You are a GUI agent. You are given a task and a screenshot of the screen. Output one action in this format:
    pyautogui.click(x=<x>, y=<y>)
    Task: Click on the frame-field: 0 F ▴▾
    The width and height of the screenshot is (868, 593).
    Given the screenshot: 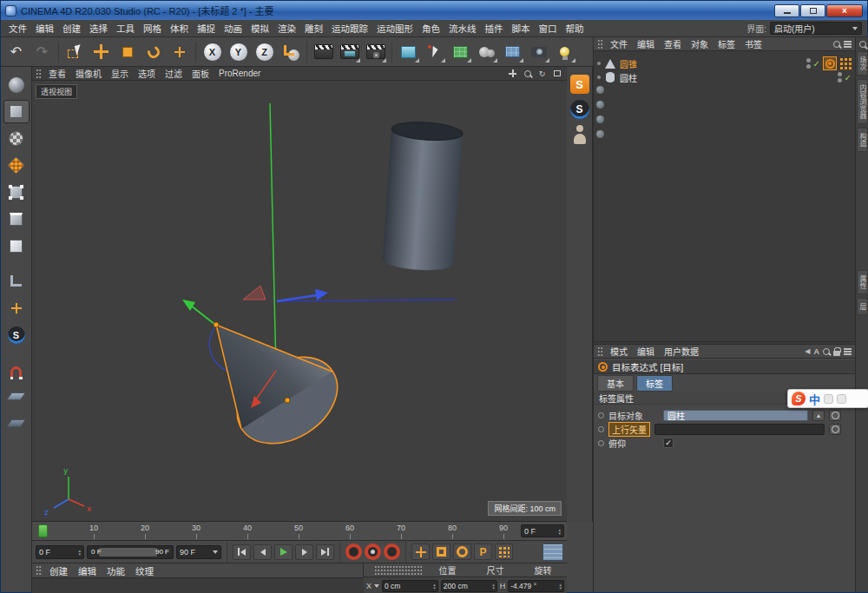 What is the action you would take?
    pyautogui.click(x=542, y=531)
    